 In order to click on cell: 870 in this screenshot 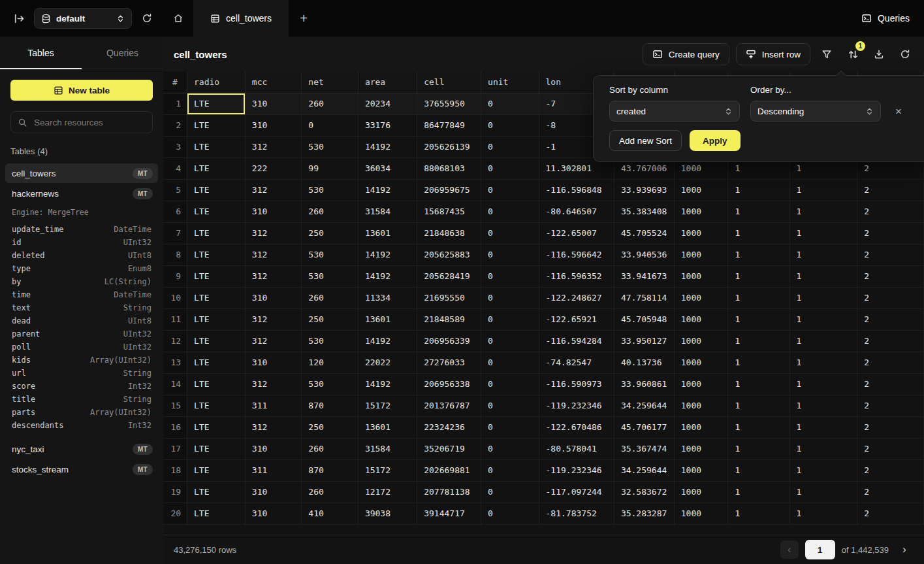, I will do `click(330, 405)`.